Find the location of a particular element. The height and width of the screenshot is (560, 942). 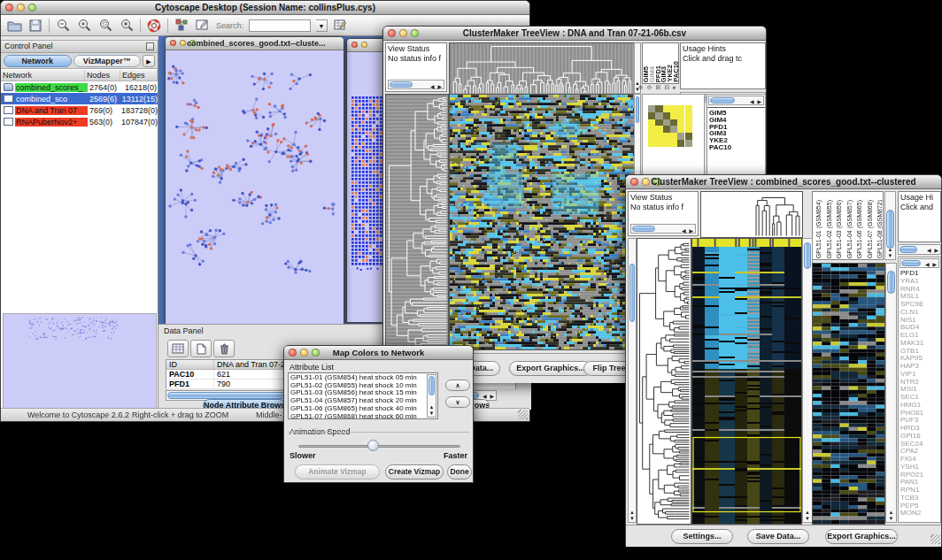

network-list-item: RNAPuberNov2+563(0)107847(0) is located at coordinates (80, 122).